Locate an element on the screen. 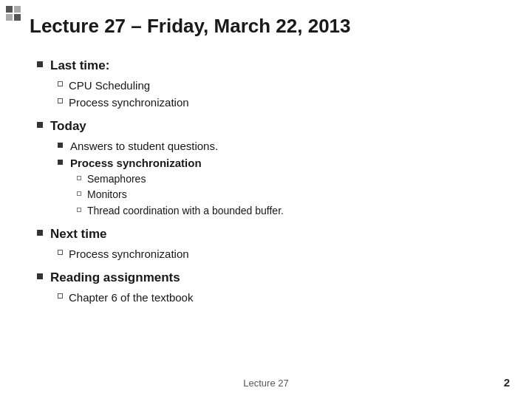 The image size is (532, 399). sub-bullet-process-sync-1: Process synchronization is located at coordinates (280, 102).